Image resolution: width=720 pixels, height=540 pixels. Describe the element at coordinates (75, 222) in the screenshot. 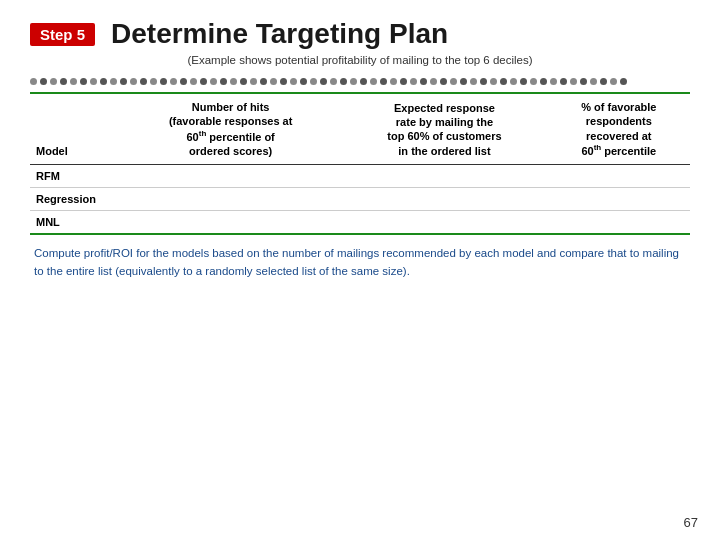

I see `cell-model-2: MNL` at that location.